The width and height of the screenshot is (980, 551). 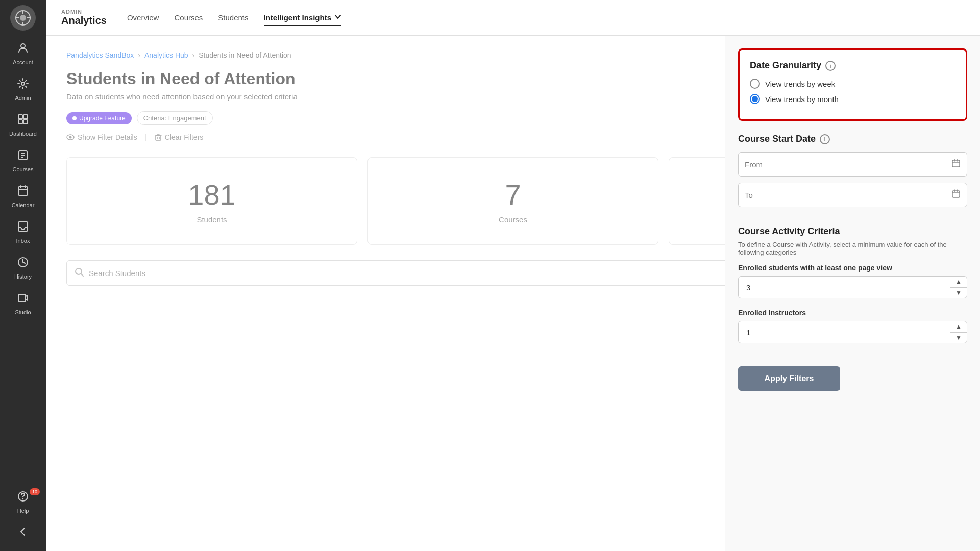 What do you see at coordinates (22, 98) in the screenshot?
I see `sidebar-admin-label: Admin` at bounding box center [22, 98].